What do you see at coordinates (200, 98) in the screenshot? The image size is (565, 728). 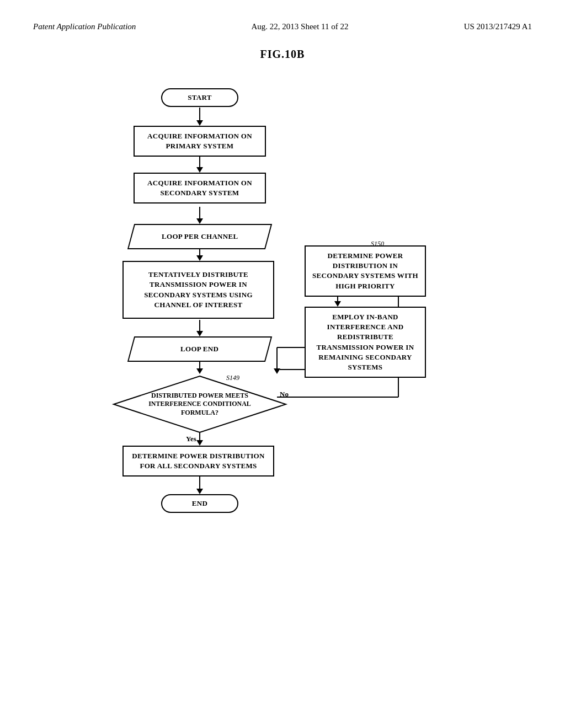 I see `start-node: START` at bounding box center [200, 98].